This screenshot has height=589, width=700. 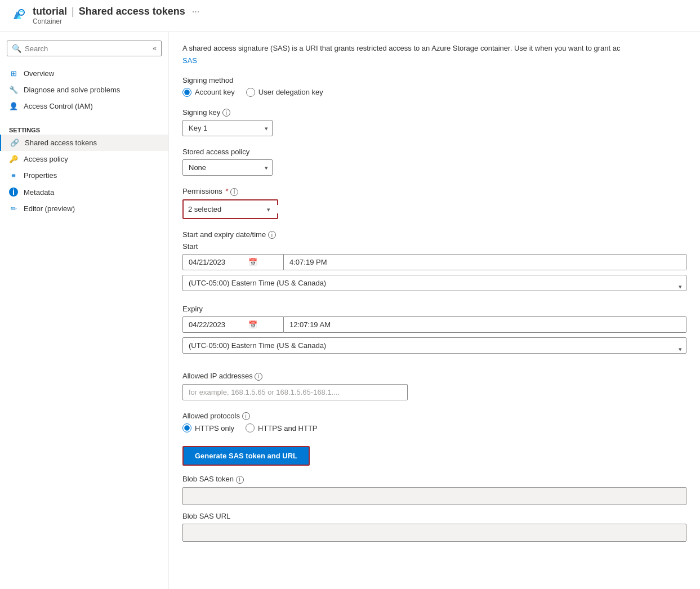 What do you see at coordinates (435, 235) in the screenshot?
I see `start-expiry-label: Start and expiry date/time i` at bounding box center [435, 235].